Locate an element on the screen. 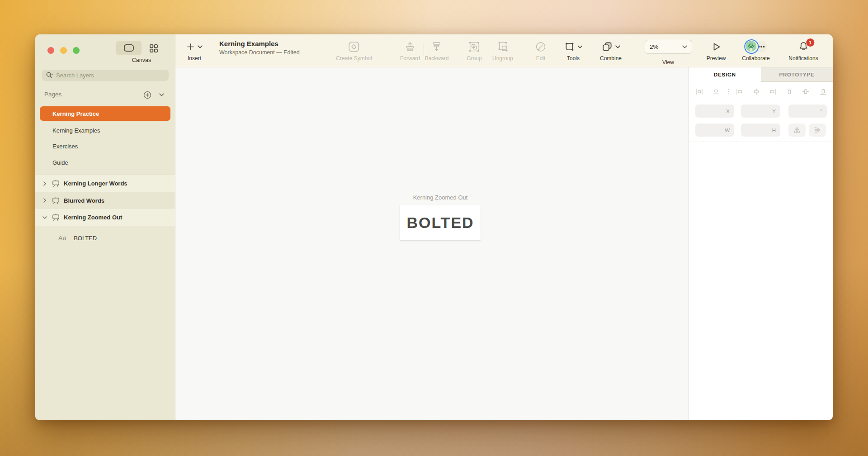 The image size is (868, 456). edit-label: Edit is located at coordinates (541, 58).